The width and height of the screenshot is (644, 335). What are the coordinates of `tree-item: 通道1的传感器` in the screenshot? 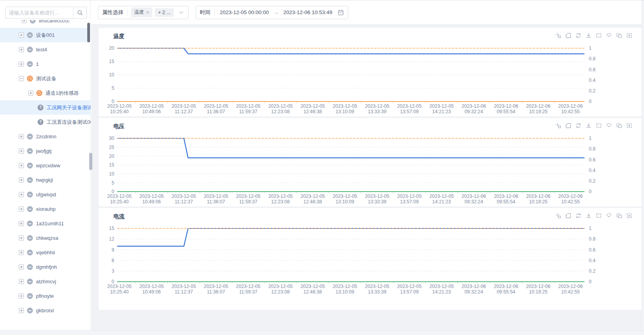 It's located at (45, 93).